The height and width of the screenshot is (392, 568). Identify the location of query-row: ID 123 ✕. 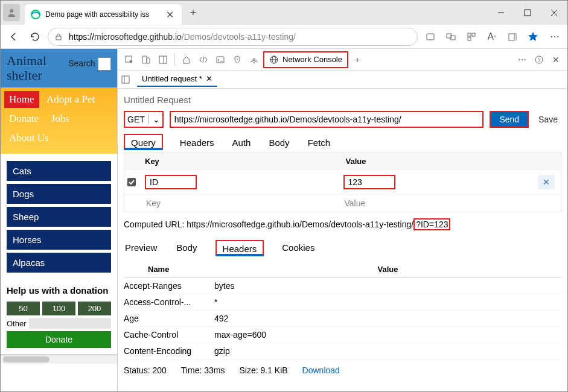
(343, 182).